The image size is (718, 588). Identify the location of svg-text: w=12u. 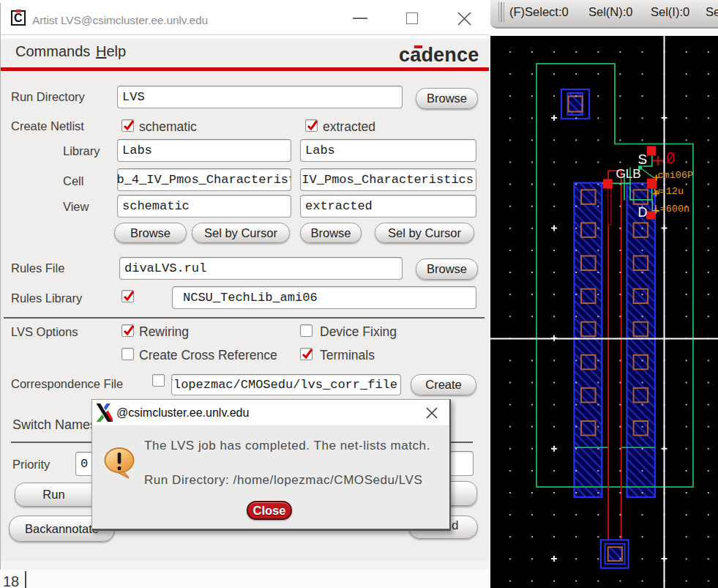
(669, 192).